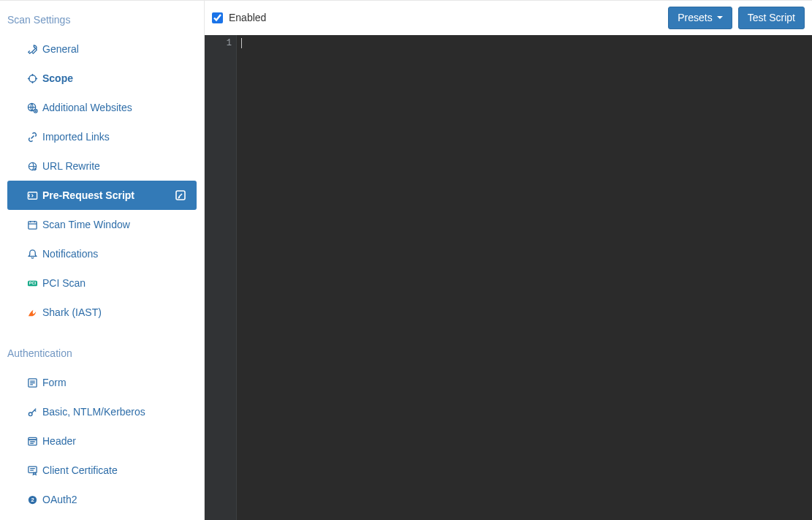 Image resolution: width=812 pixels, height=520 pixels. What do you see at coordinates (102, 195) in the screenshot?
I see `sidebar-item-pre-request-script: Pre-Request Script` at bounding box center [102, 195].